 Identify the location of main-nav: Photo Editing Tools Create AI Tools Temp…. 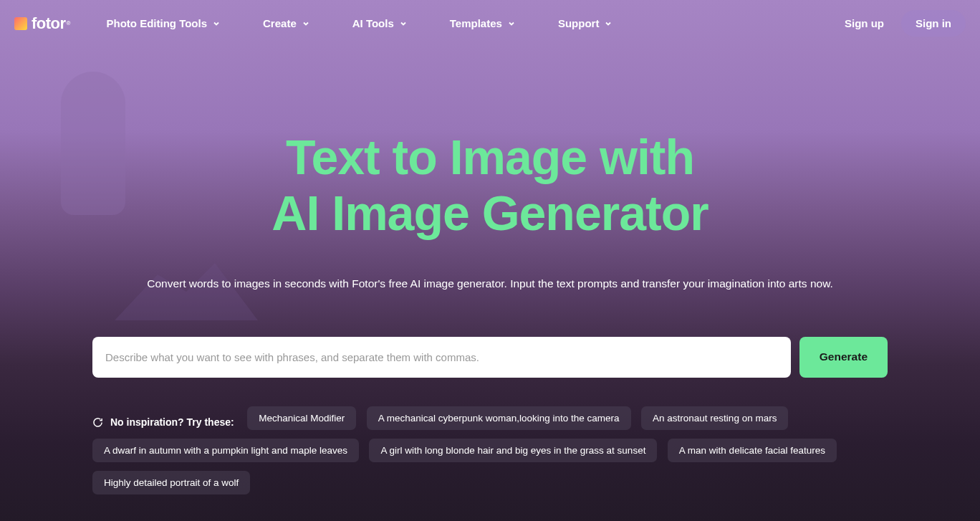
(471, 23).